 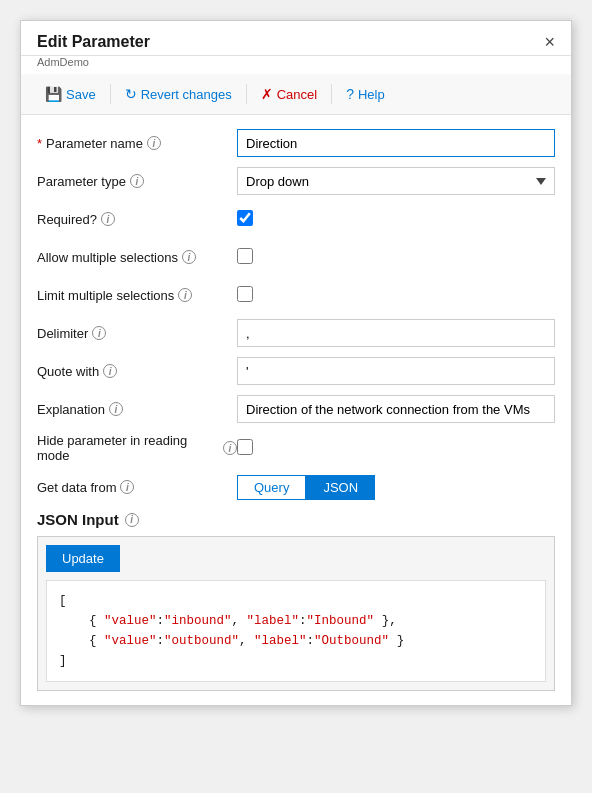 What do you see at coordinates (189, 257) in the screenshot?
I see `allow-multiple-info-icon: i` at bounding box center [189, 257].